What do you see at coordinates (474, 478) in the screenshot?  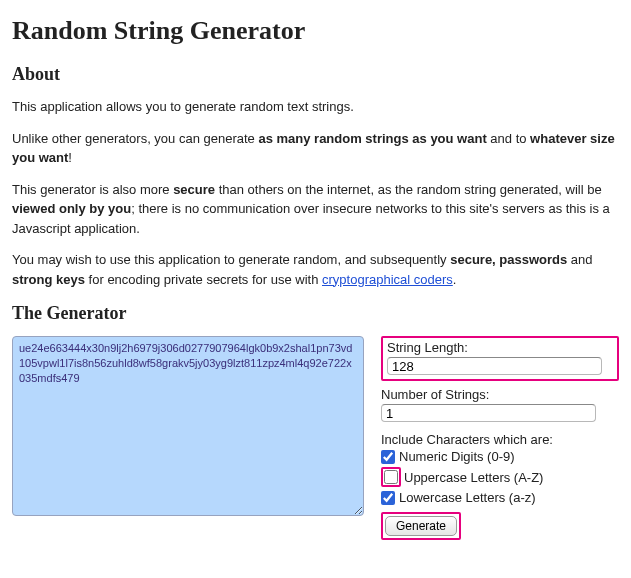 I see `uppercase-checkbox-label: Uppercase Letters (A-Z)` at bounding box center [474, 478].